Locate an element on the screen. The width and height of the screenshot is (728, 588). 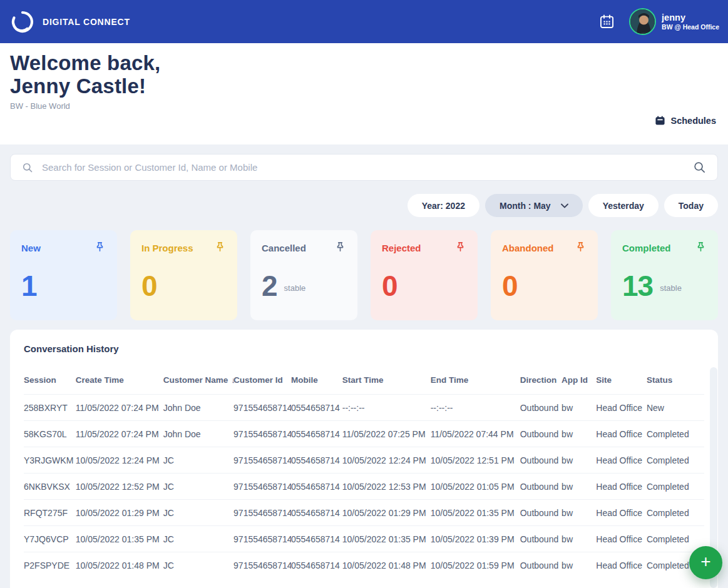
filter-today-chip: Today is located at coordinates (691, 205).